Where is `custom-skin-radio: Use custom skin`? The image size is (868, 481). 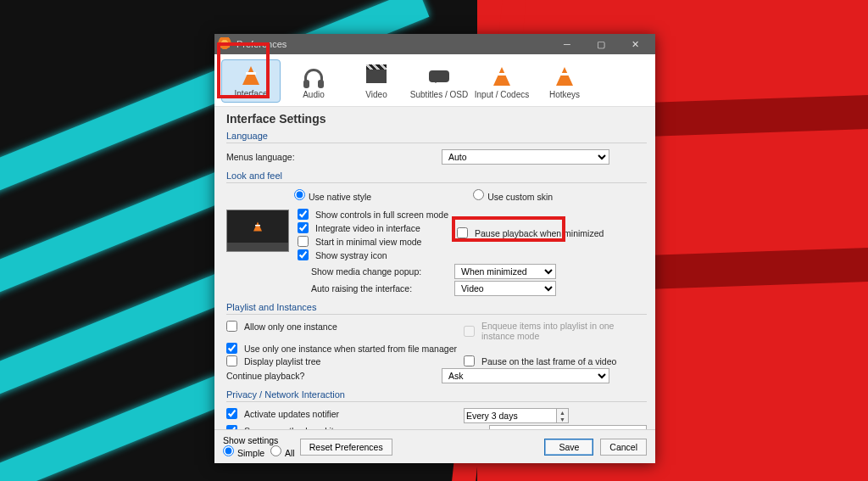
custom-skin-radio: Use custom skin is located at coordinates (513, 195).